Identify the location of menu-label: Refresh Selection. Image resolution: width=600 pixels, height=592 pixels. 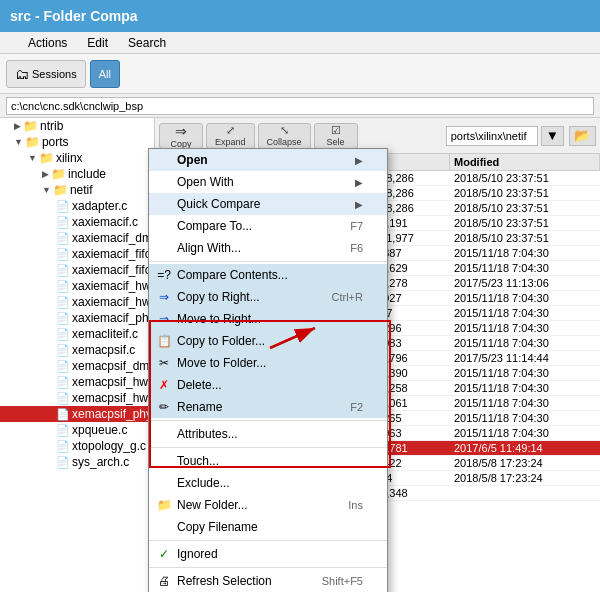
(224, 581).